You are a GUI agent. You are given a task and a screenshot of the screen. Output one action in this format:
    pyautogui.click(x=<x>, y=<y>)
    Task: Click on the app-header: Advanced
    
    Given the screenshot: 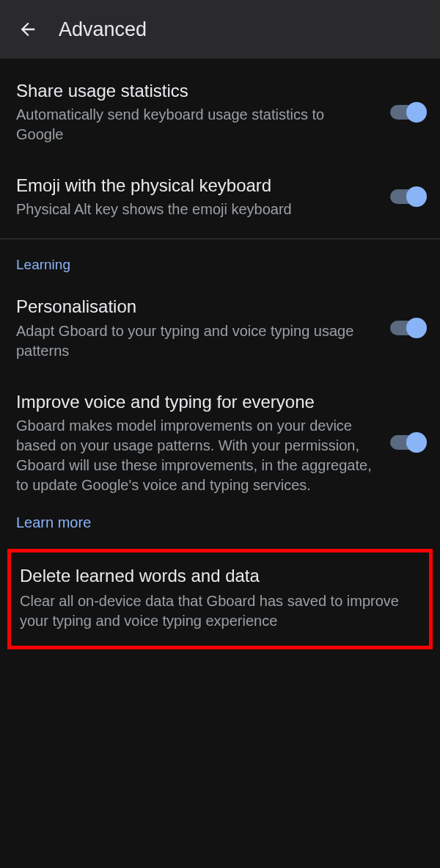 What is the action you would take?
    pyautogui.click(x=220, y=29)
    